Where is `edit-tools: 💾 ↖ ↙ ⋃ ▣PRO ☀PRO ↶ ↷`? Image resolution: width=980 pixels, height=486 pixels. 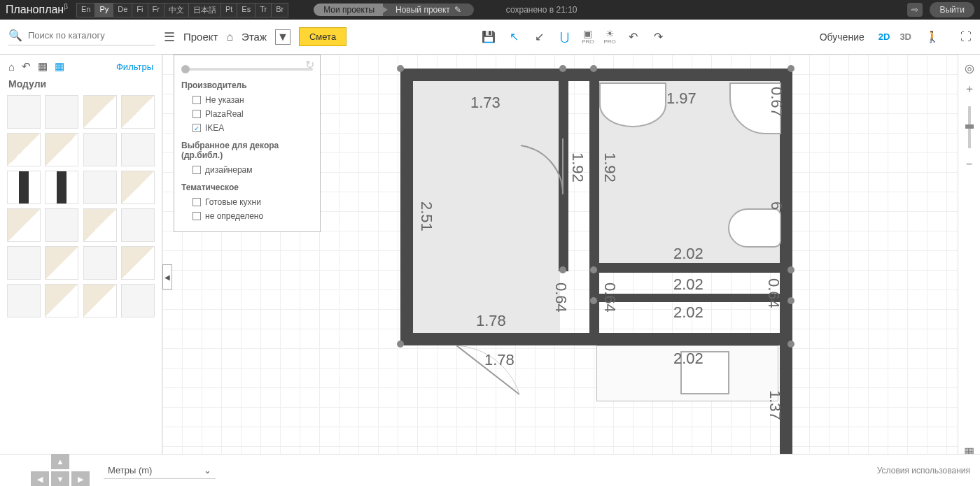
edit-tools: 💾 ↖ ↙ ⋃ ▣PRO ☀PRO ↶ ↷ is located at coordinates (574, 36).